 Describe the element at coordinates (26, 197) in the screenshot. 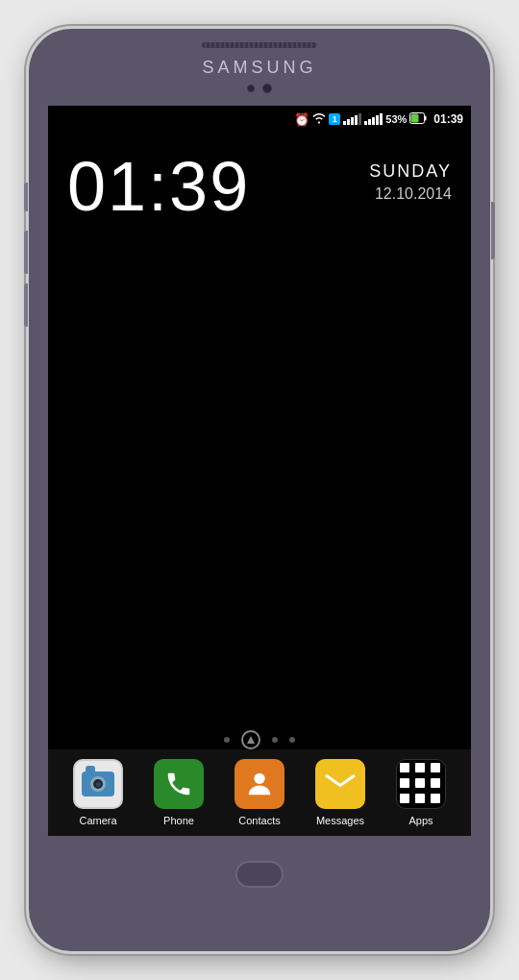

I see `volume-up-button` at that location.